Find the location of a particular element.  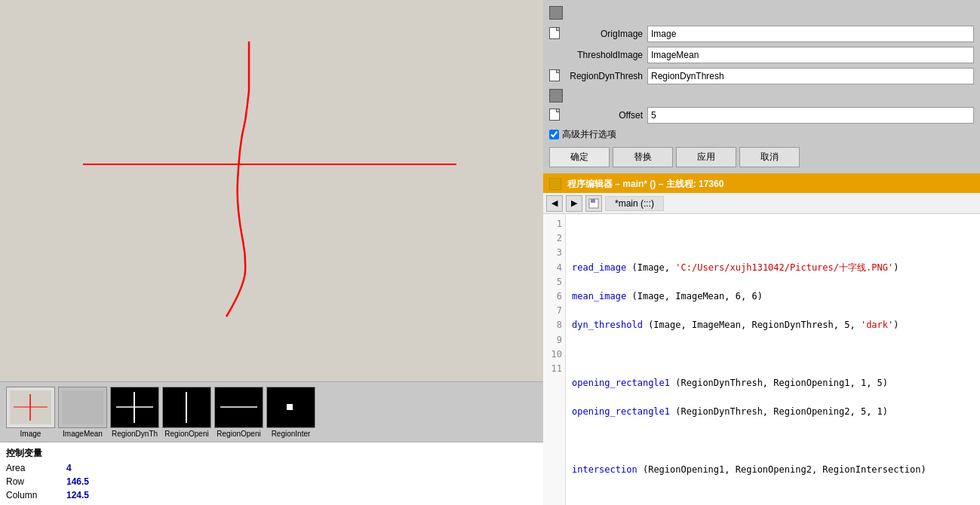

line-numbers: 12345 678910 11 is located at coordinates (555, 360).